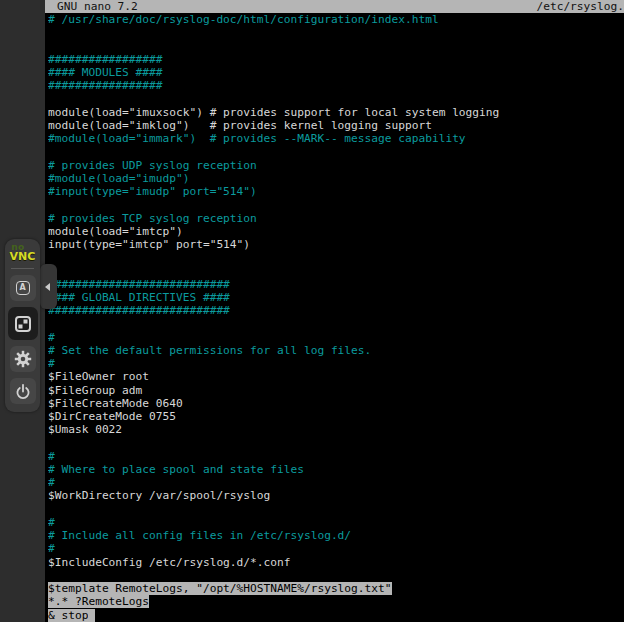  I want to click on novnc-logo-vnc: VNC, so click(23, 256).